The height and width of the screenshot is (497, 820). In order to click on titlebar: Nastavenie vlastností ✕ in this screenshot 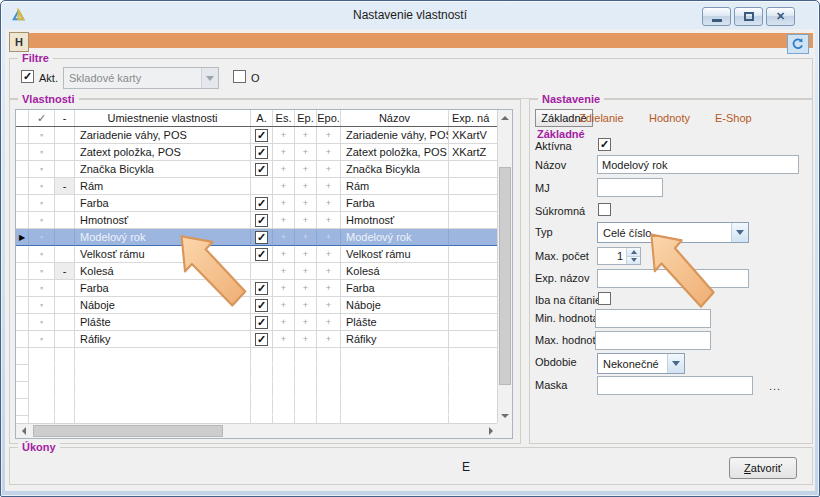, I will do `click(410, 15)`.